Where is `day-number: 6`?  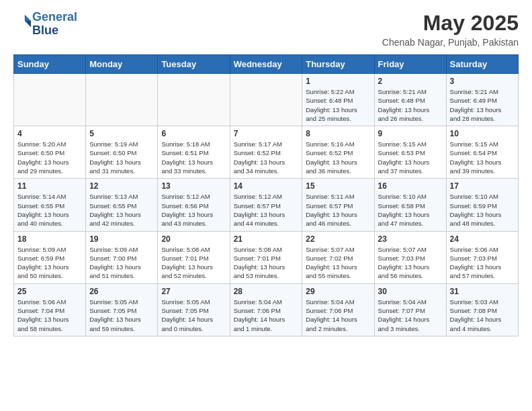
day-number: 6 is located at coordinates (193, 134).